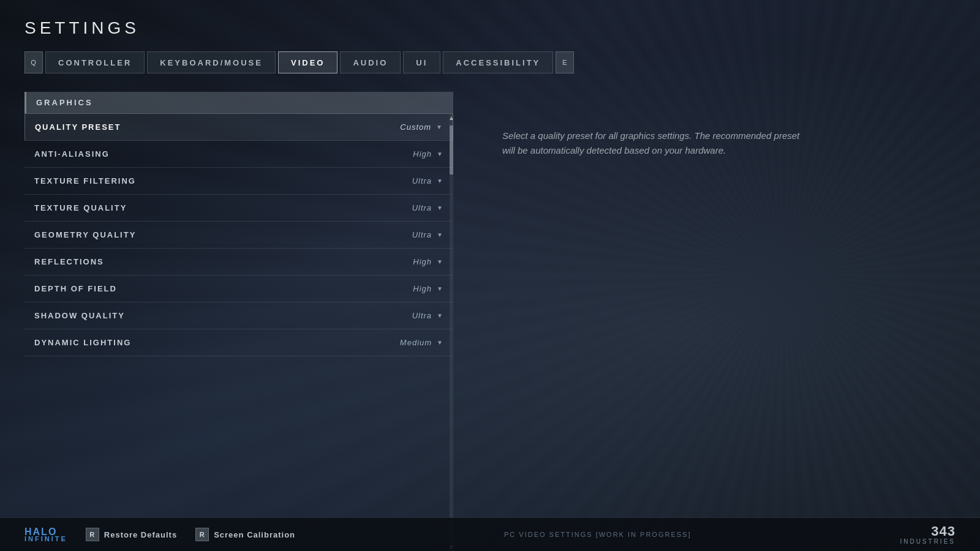  I want to click on bottom-center-text: PC VIDEO SETTINGS [WORK IN PROGRESS], so click(598, 534).